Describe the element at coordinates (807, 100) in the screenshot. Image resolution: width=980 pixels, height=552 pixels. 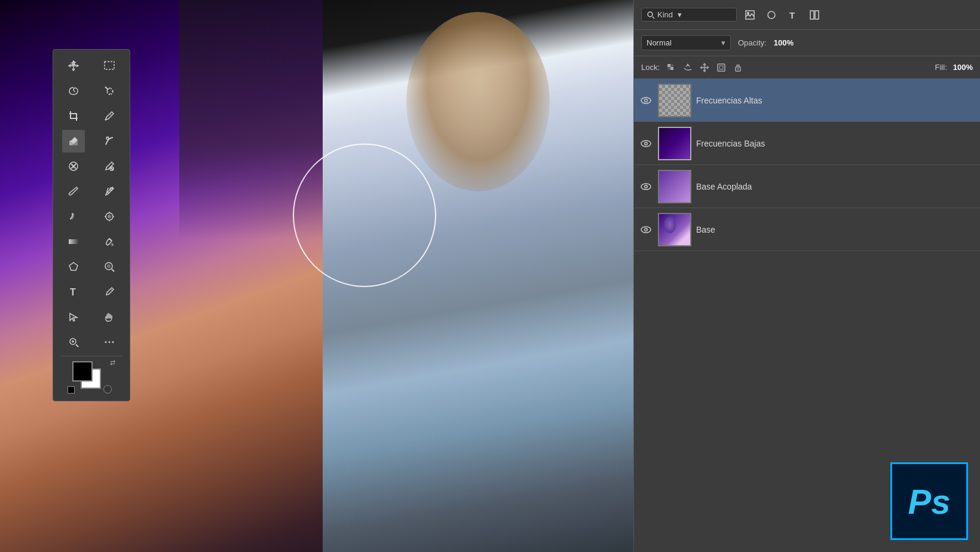
I see `layer-item-frecuencias-altas: Frecuencias Altas` at that location.